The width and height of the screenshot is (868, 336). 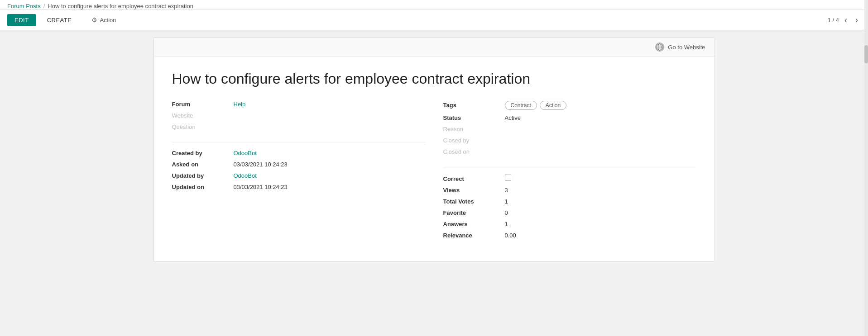 What do you see at coordinates (240, 104) in the screenshot?
I see `forum-value: Help` at bounding box center [240, 104].